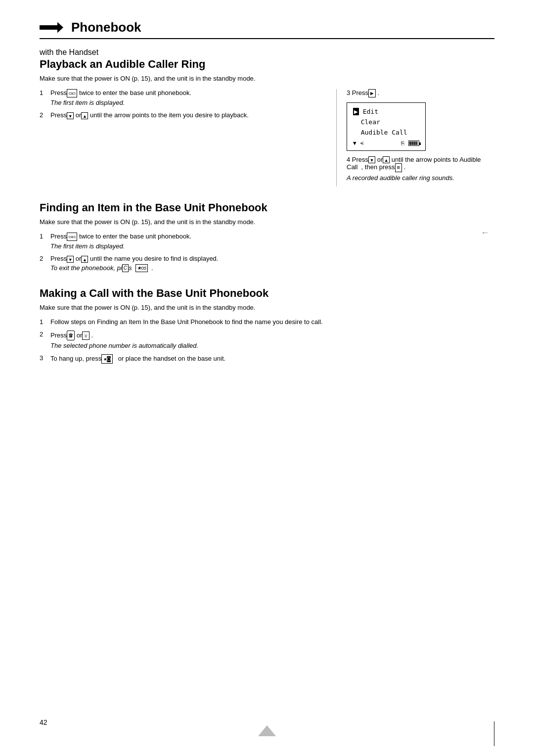 This screenshot has height=756, width=534. Describe the element at coordinates (72, 236) in the screenshot. I see `phonebook-button-2: ▭▭` at that location.